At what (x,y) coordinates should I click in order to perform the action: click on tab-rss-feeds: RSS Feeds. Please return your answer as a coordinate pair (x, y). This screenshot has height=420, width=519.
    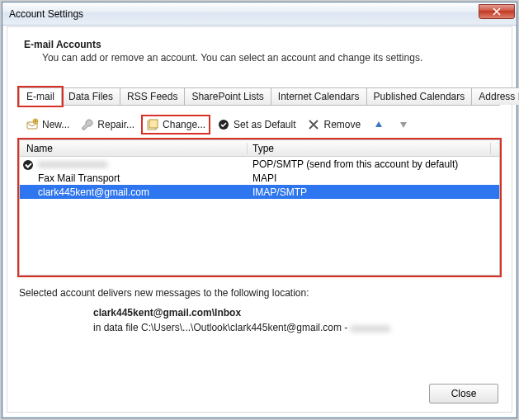
    Looking at the image, I should click on (152, 96).